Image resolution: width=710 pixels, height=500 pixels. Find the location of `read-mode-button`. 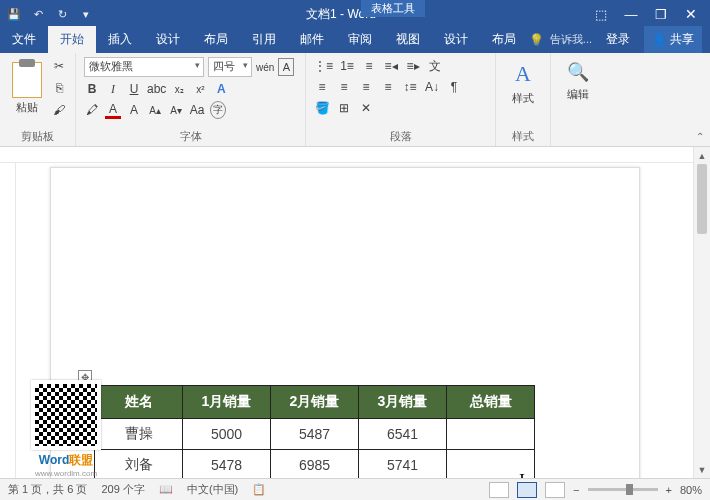

read-mode-button is located at coordinates (499, 490).